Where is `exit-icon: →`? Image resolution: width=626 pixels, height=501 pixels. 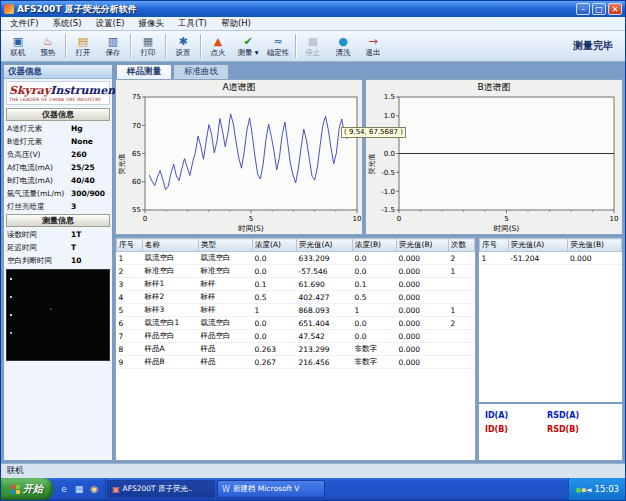
exit-icon: → is located at coordinates (372, 42).